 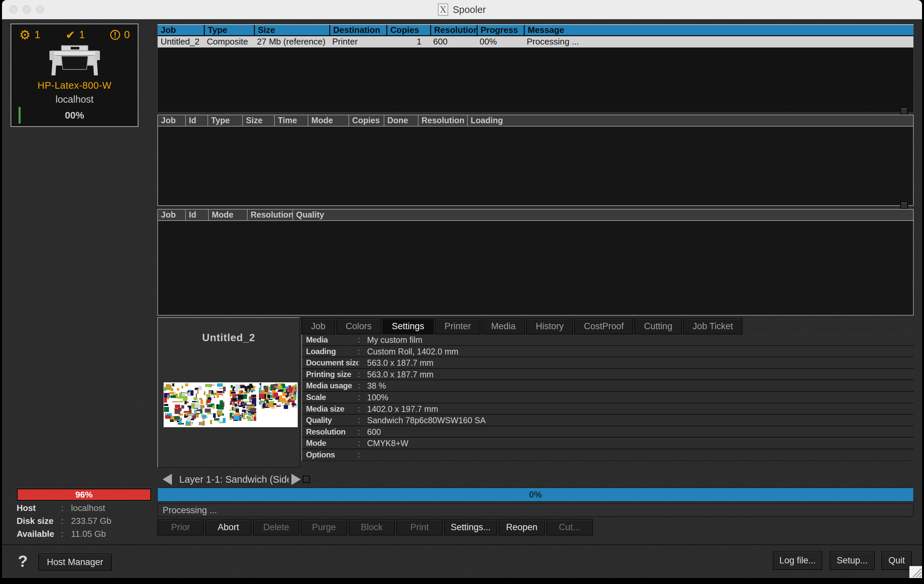 I want to click on queue-table-header: Job Id Type Size Time Mode Copies Done R…, so click(x=536, y=121).